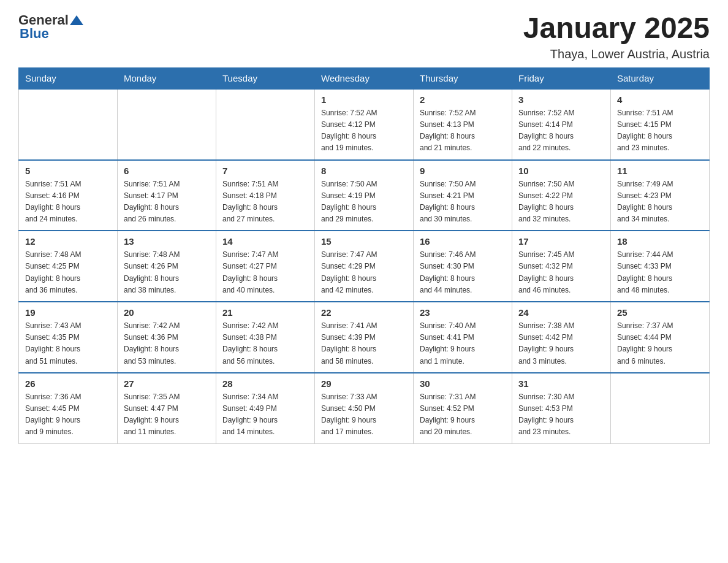 This screenshot has width=728, height=563. What do you see at coordinates (167, 343) in the screenshot?
I see `day-info: Sunrise: 7:42 AM Sunset: 4:36 PM Dayligh…` at bounding box center [167, 343].